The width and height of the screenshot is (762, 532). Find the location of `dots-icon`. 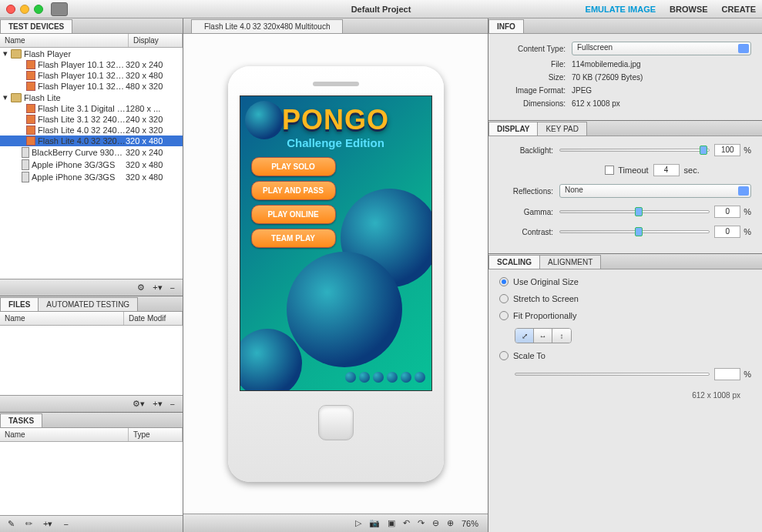

dots-icon is located at coordinates (385, 377).